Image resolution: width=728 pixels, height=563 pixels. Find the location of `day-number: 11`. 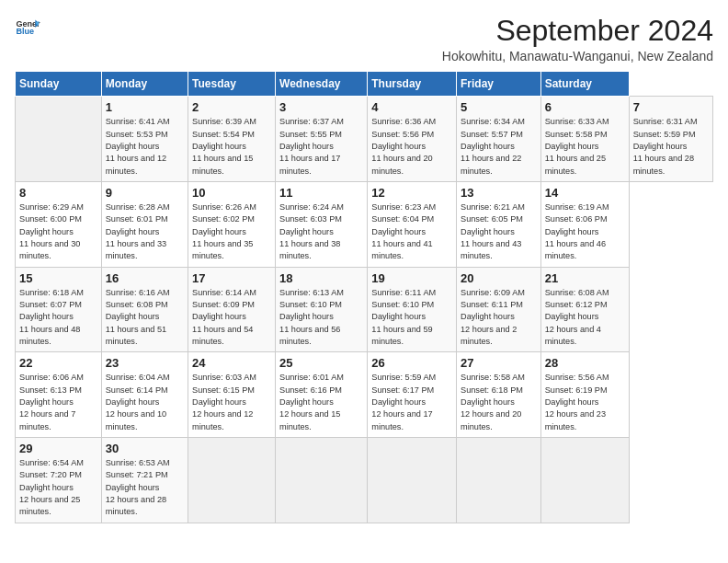

day-number: 11 is located at coordinates (322, 193).